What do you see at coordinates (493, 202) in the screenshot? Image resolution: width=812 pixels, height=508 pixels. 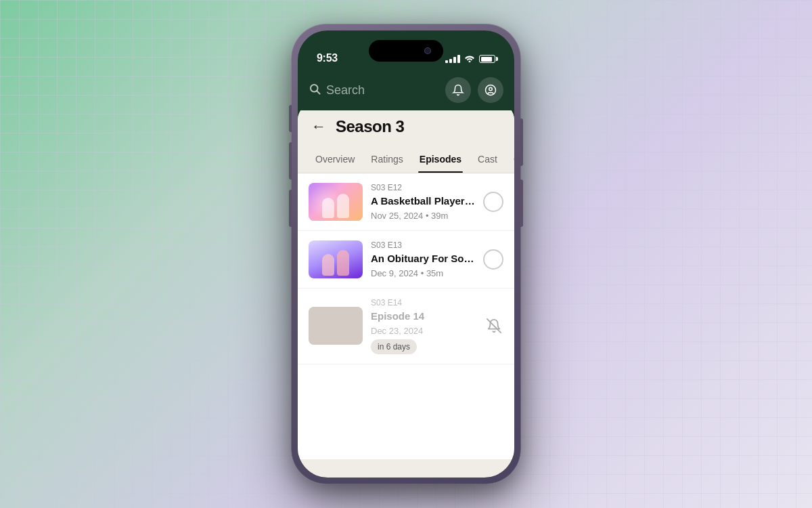 I see `episode-action-ep12` at bounding box center [493, 202].